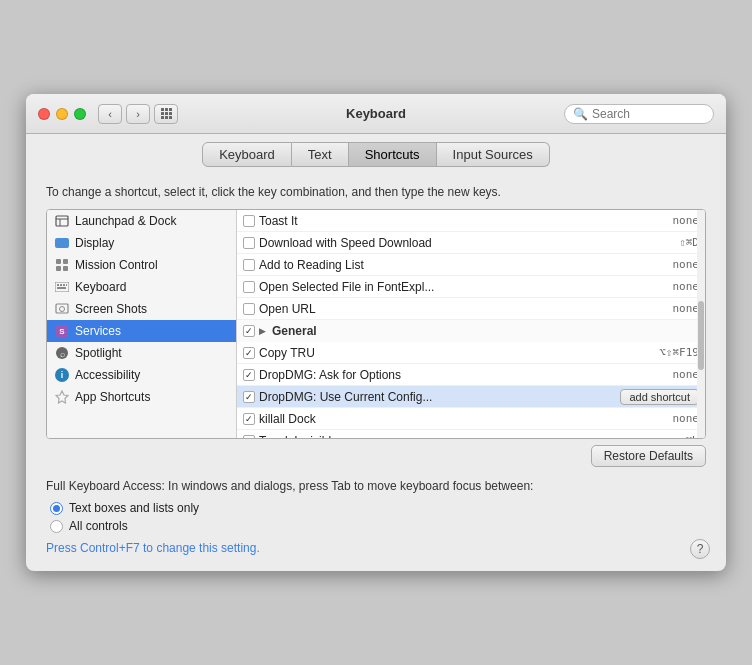 This screenshot has height=665, width=752. I want to click on sidebar-item-accessibility: i Accessibility, so click(142, 375).